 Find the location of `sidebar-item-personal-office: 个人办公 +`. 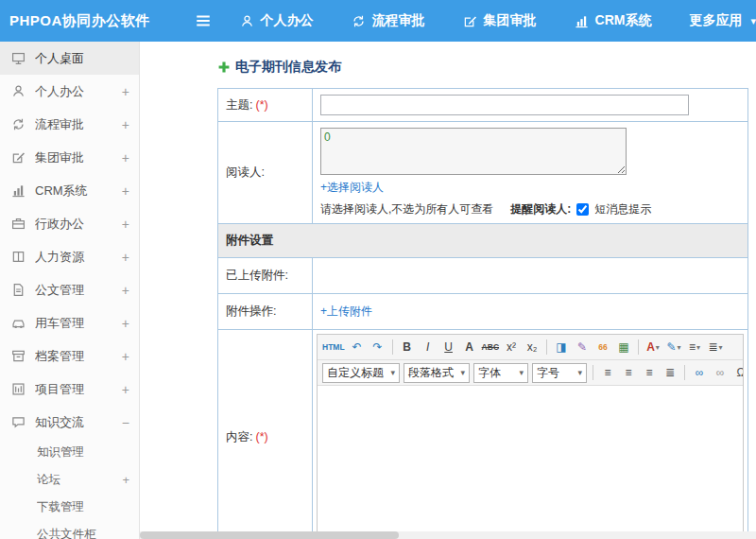

sidebar-item-personal-office: 个人办公 + is located at coordinates (70, 91).